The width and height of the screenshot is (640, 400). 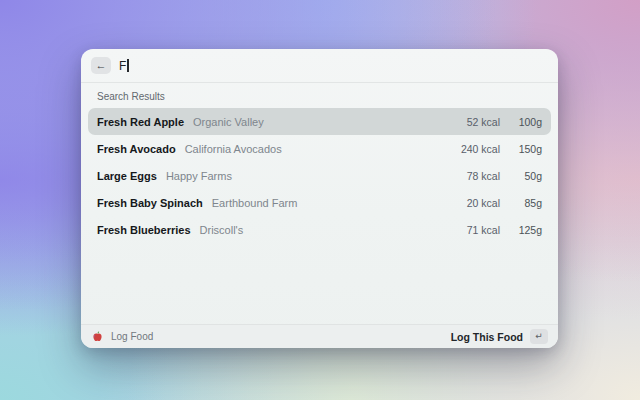 I want to click on food-kcal: 20 kcal, so click(x=473, y=203).